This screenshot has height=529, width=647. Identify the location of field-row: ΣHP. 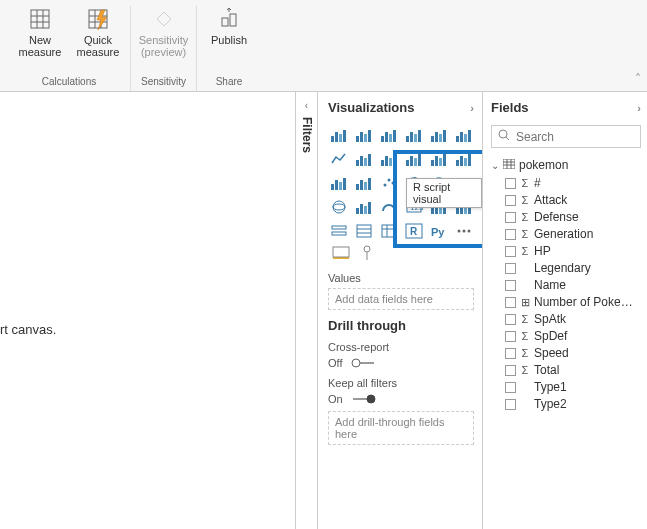
(566, 251).